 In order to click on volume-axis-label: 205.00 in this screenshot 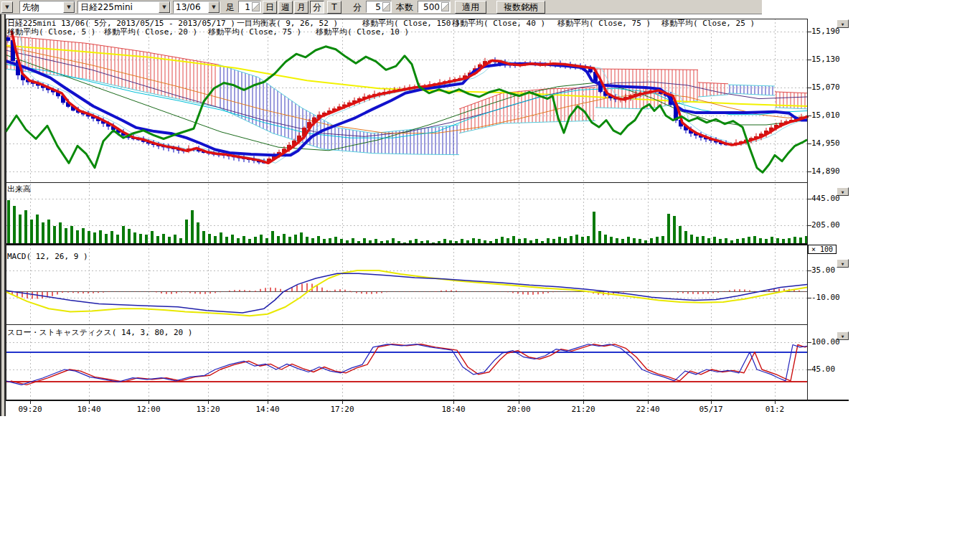, I will do `click(826, 225)`.